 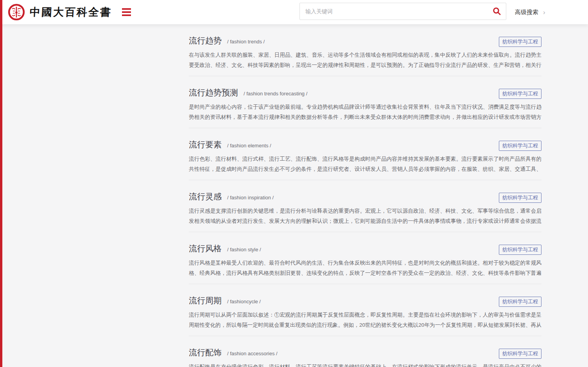 I want to click on result-entry: 流行要素 / fashion elements / 纺织科学与工程 流行色彩、流…, so click(x=365, y=154).